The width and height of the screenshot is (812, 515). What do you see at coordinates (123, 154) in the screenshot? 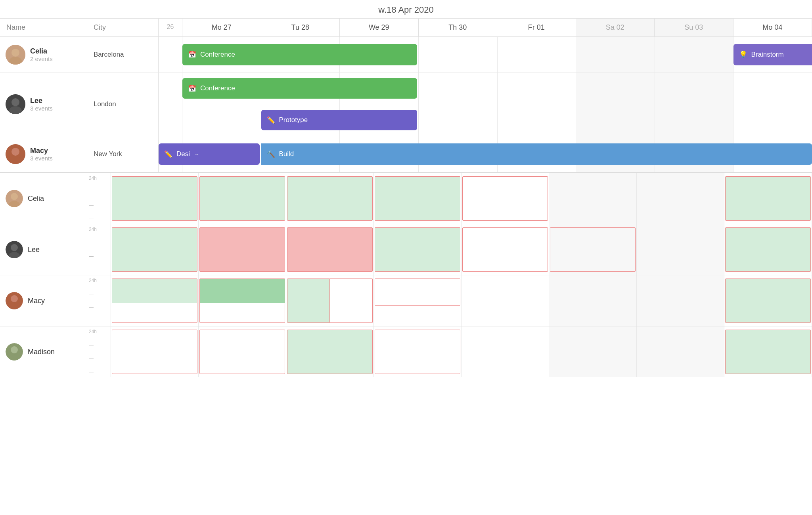
I see `person-city-macy: New York` at bounding box center [123, 154].